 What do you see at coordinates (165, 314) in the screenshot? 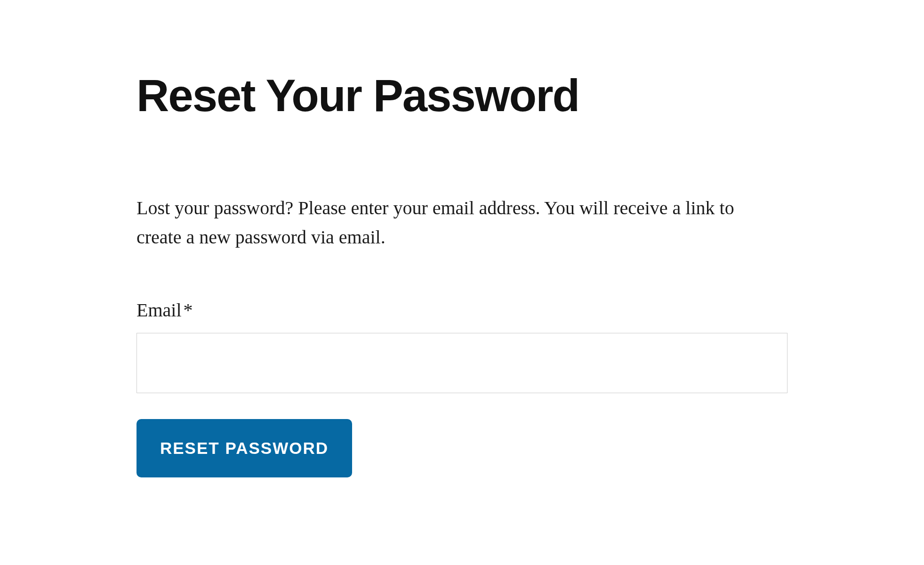
I see `email-label-wrapper: Email *` at bounding box center [165, 314].